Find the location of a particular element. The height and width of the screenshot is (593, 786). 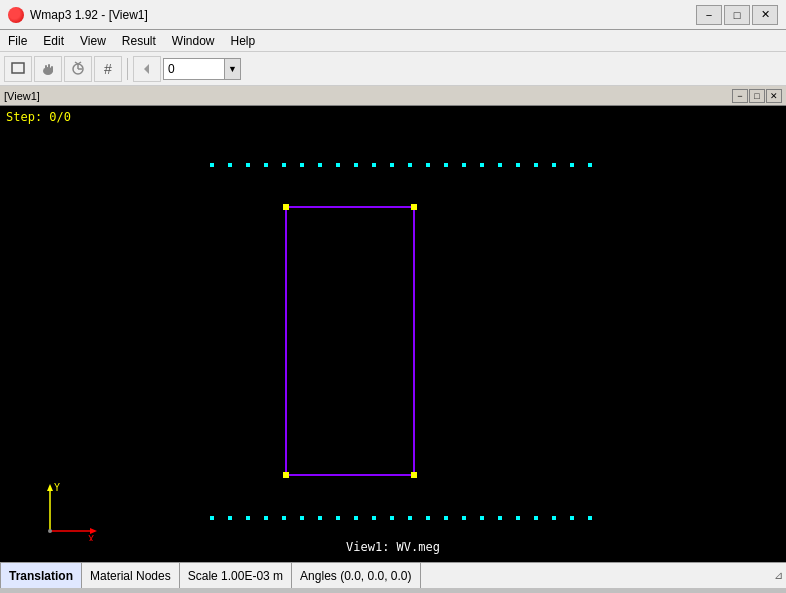

menu-edit: Edit is located at coordinates (54, 41).